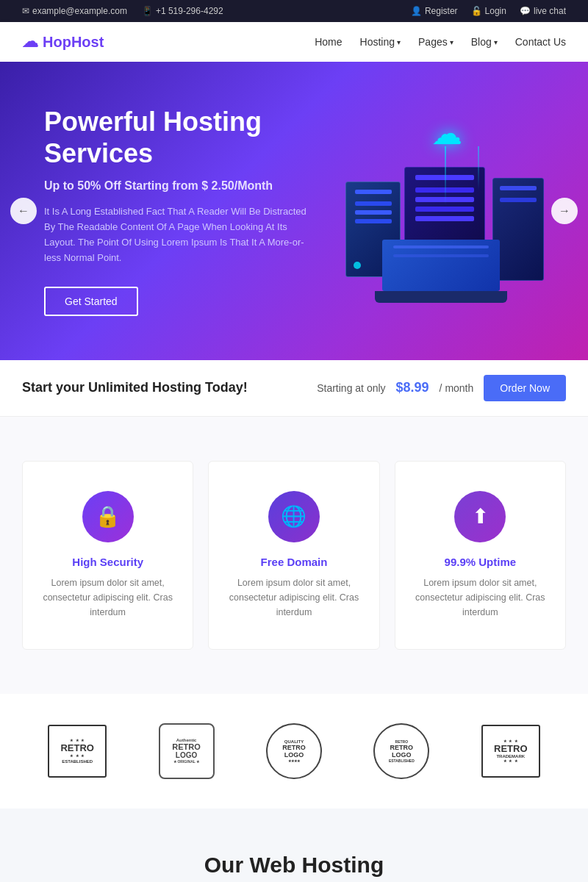 The image size is (588, 882). Describe the element at coordinates (294, 845) in the screenshot. I see `web-hosting-section: Our Web Hosting Web Hosting Made EASY An…` at that location.